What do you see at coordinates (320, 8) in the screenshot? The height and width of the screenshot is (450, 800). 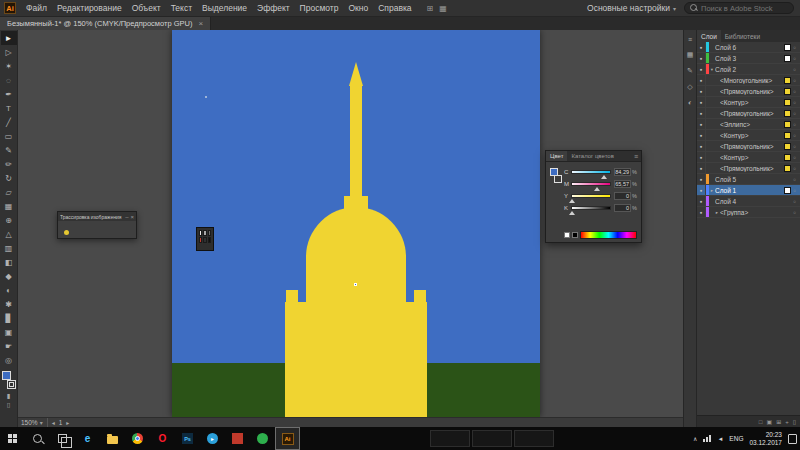 I see `menu-item-7: Просмотр` at bounding box center [320, 8].